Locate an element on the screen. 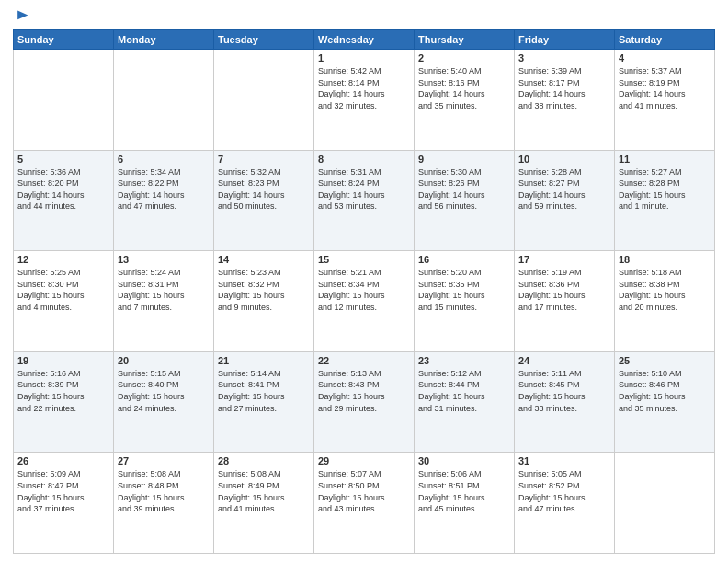 Image resolution: width=728 pixels, height=563 pixels. calendar-header-tuesday: Tuesday is located at coordinates (265, 40).